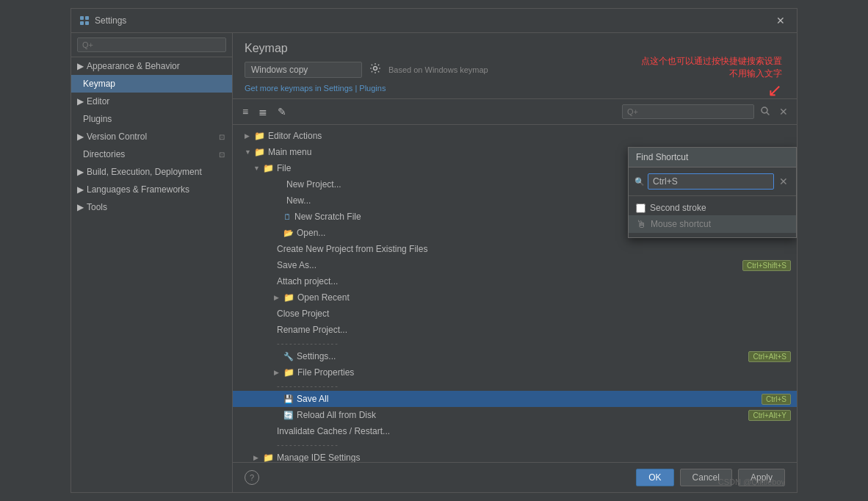 The width and height of the screenshot is (868, 501). What do you see at coordinates (151, 154) in the screenshot?
I see `sidebar-item-directories: Directories ⊡` at bounding box center [151, 154].